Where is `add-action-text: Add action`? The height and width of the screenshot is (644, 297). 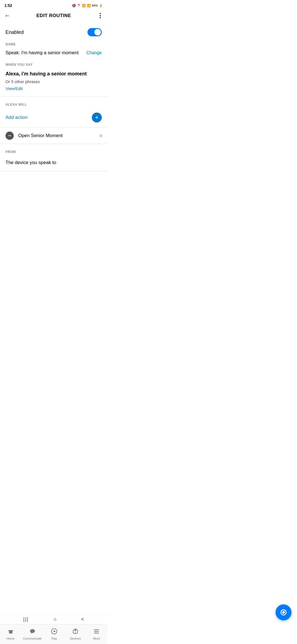
add-action-text: Add action is located at coordinates (16, 118).